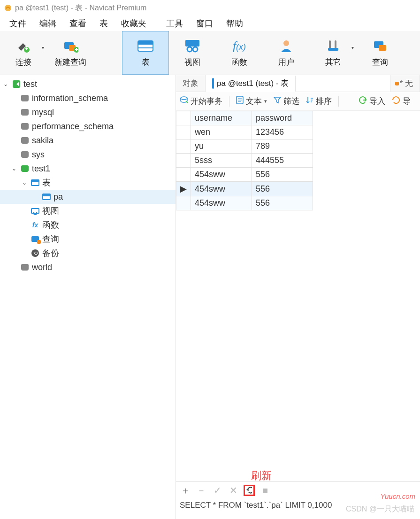 This screenshot has width=420, height=519. Describe the element at coordinates (70, 53) in the screenshot. I see `tool-new-query: 新建查询` at that location.